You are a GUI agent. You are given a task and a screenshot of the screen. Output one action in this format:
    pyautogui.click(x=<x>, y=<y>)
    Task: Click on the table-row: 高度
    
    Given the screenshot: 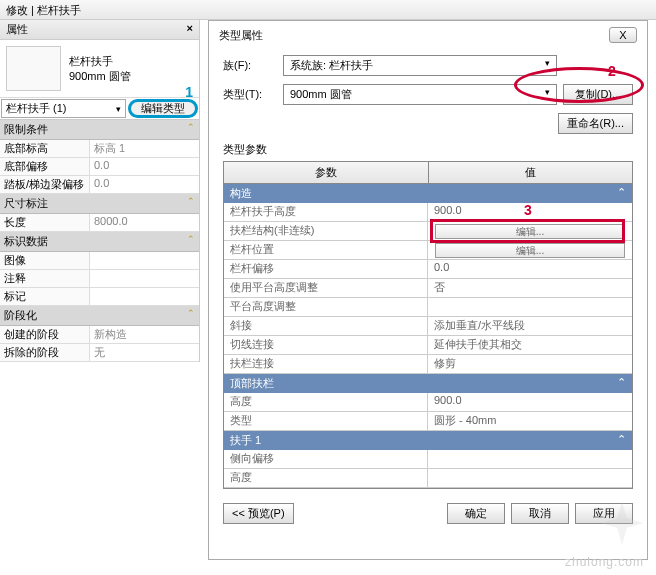 What is the action you would take?
    pyautogui.click(x=428, y=478)
    